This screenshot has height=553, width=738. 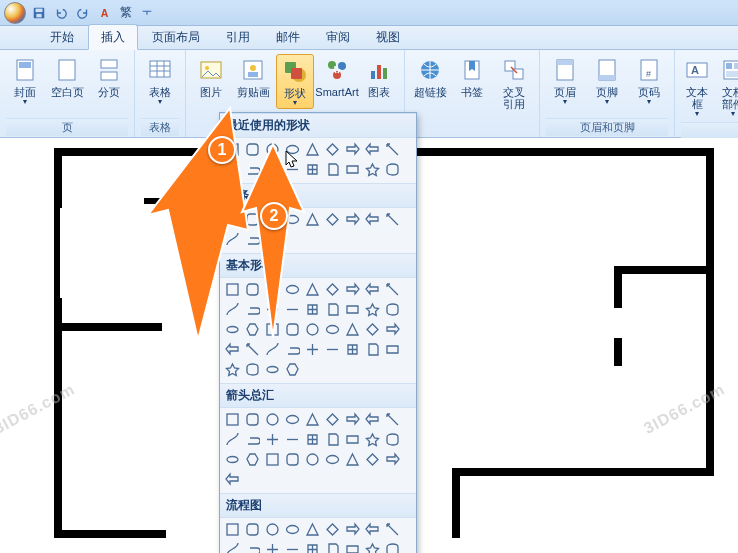 What do you see at coordinates (253, 77) in the screenshot?
I see `clipart-button: 剪贴画` at bounding box center [253, 77].